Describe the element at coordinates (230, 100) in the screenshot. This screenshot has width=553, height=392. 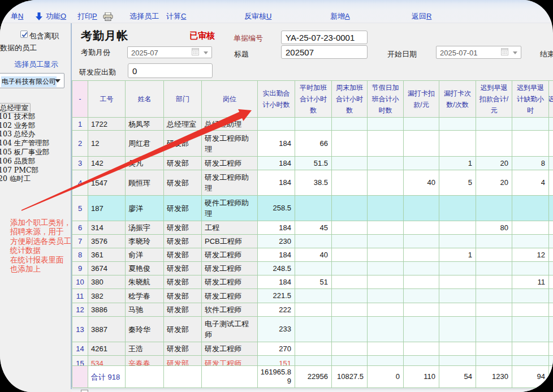
I see `column-header: 岗位` at that location.